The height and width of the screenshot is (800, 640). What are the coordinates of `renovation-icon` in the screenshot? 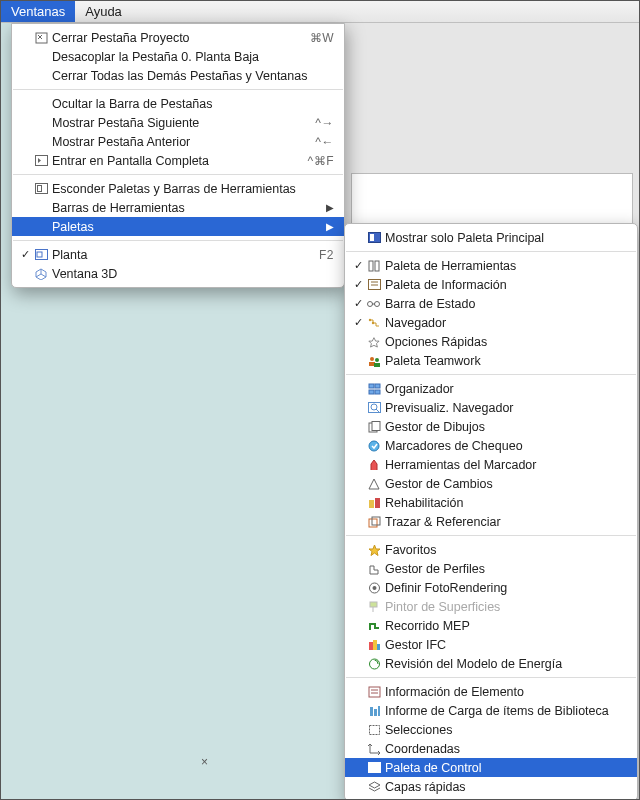 It's located at (374, 503).